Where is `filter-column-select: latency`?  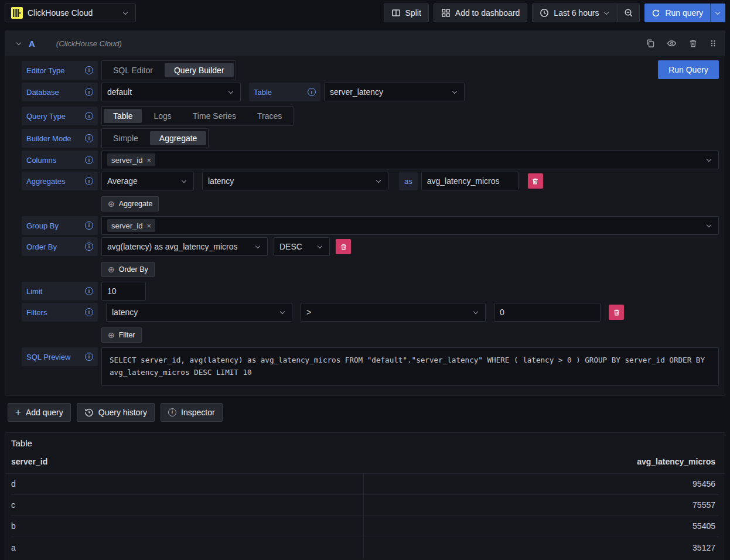
filter-column-select: latency is located at coordinates (199, 312).